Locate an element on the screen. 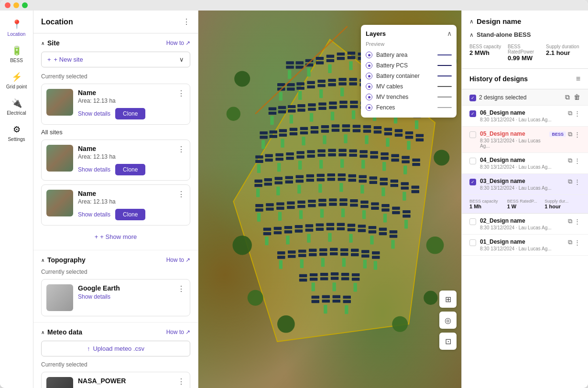 Image resolution: width=588 pixels, height=388 pixels. clone-button-1: Clone is located at coordinates (130, 170).